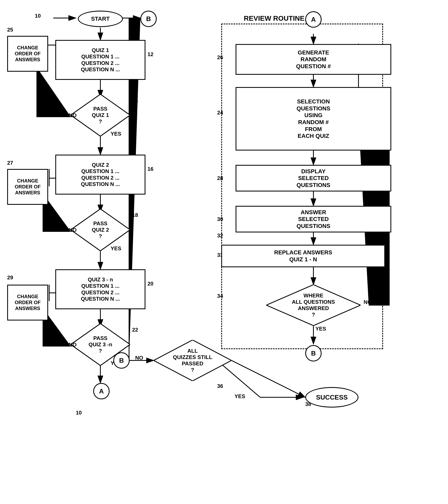  I want to click on pass-quiz1-node: PASS QUIZ 1 ?, so click(100, 115).